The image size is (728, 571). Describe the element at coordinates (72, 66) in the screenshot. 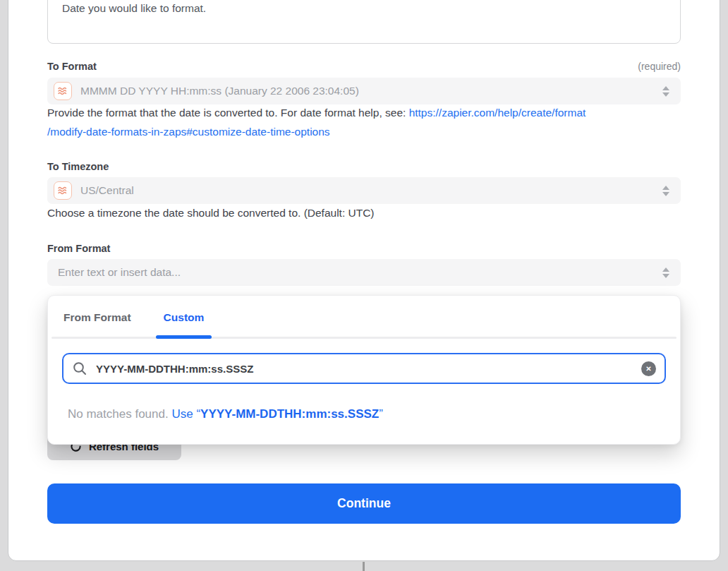

I see `to-format-label: To Format` at that location.